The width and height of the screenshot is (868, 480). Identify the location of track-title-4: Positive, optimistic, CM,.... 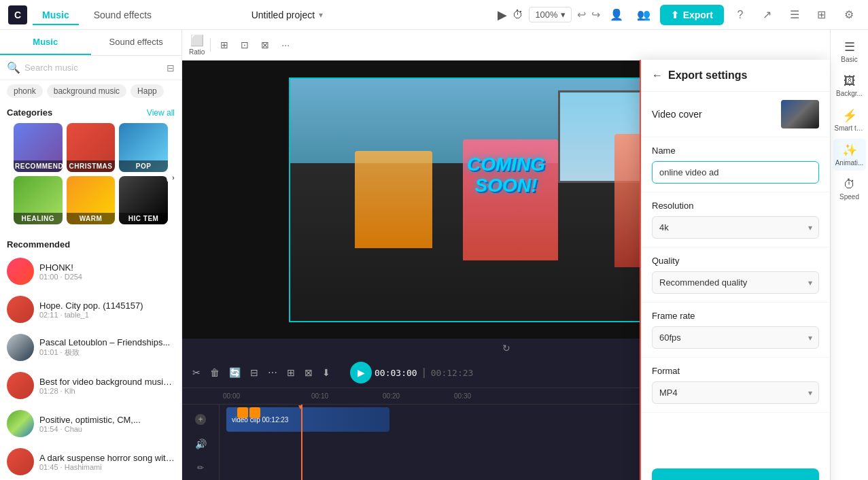
(107, 420).